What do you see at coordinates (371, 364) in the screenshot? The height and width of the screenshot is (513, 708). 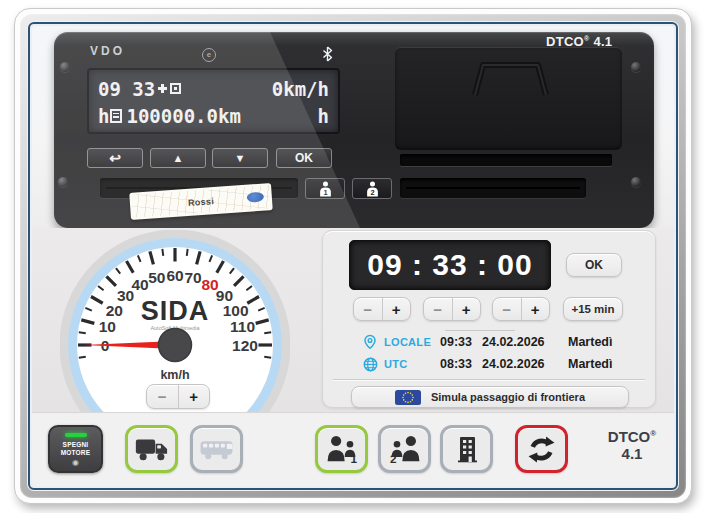 I see `globe-icon` at bounding box center [371, 364].